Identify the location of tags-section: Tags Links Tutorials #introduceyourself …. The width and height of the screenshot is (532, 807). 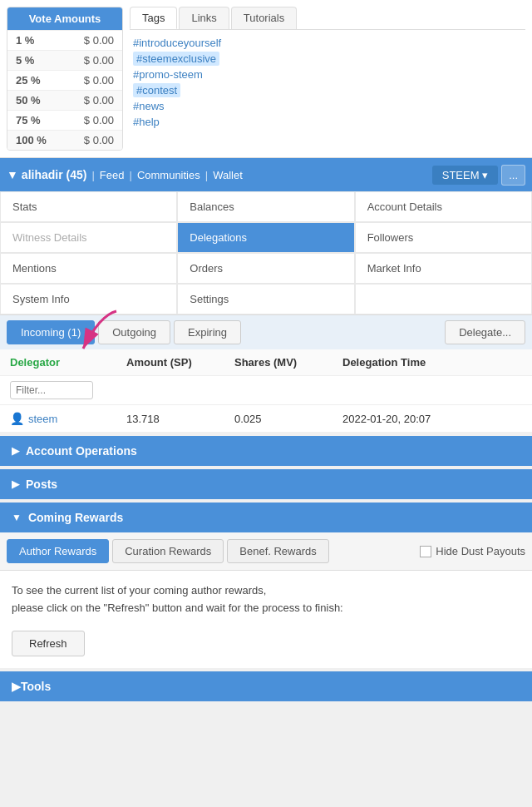
(328, 78).